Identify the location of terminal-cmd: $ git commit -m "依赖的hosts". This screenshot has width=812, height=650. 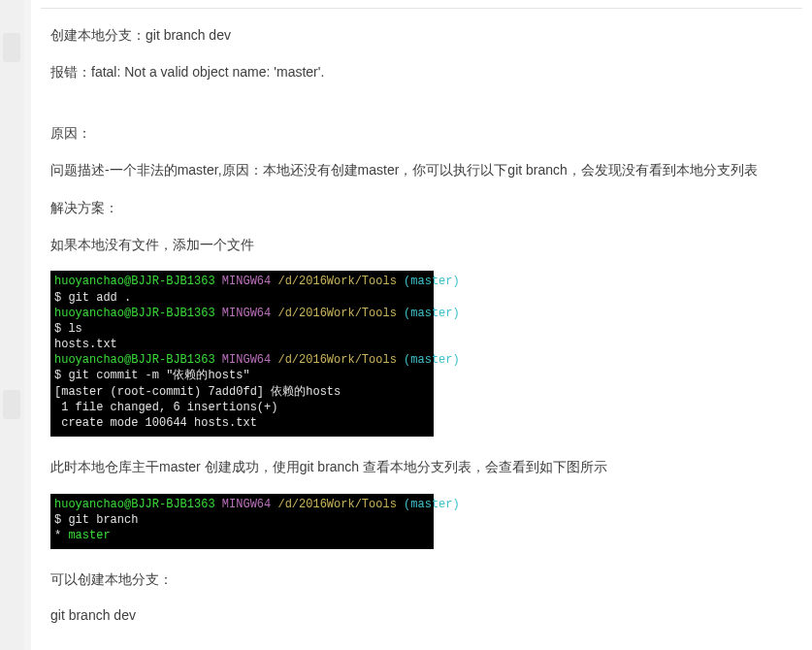
(152, 375).